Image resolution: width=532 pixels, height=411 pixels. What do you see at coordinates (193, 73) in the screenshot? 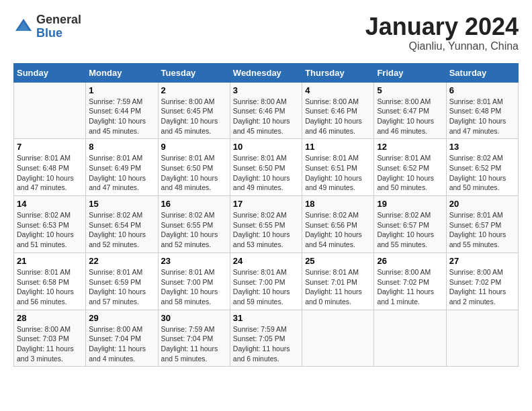
I see `header-tuesday: Tuesday` at bounding box center [193, 73].